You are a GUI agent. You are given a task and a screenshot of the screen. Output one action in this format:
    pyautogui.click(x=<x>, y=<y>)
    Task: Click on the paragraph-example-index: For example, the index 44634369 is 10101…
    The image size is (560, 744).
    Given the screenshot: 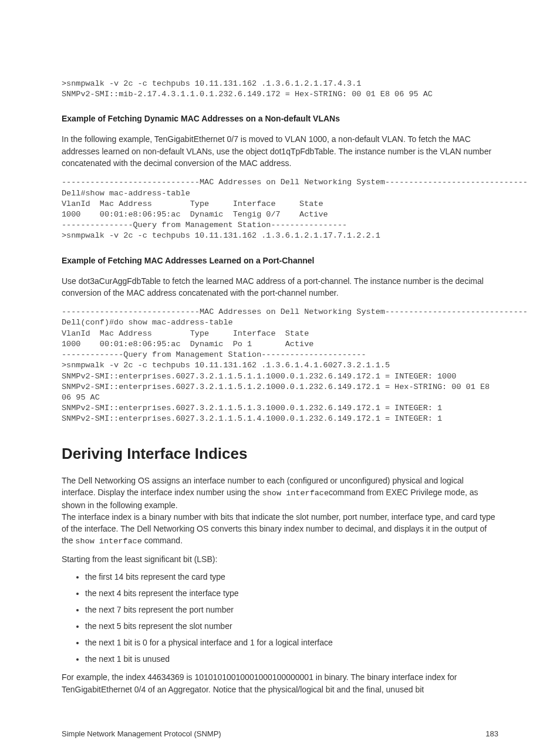 What is the action you would take?
    pyautogui.click(x=280, y=683)
    